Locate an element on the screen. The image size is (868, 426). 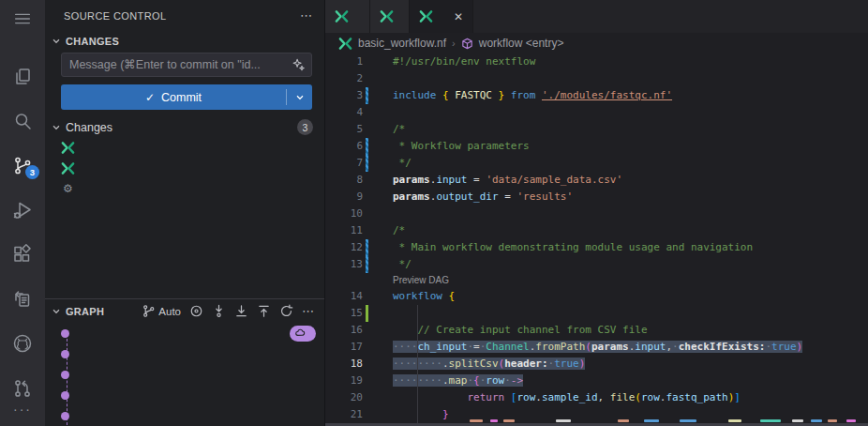
explorer-icon is located at coordinates (22, 76).